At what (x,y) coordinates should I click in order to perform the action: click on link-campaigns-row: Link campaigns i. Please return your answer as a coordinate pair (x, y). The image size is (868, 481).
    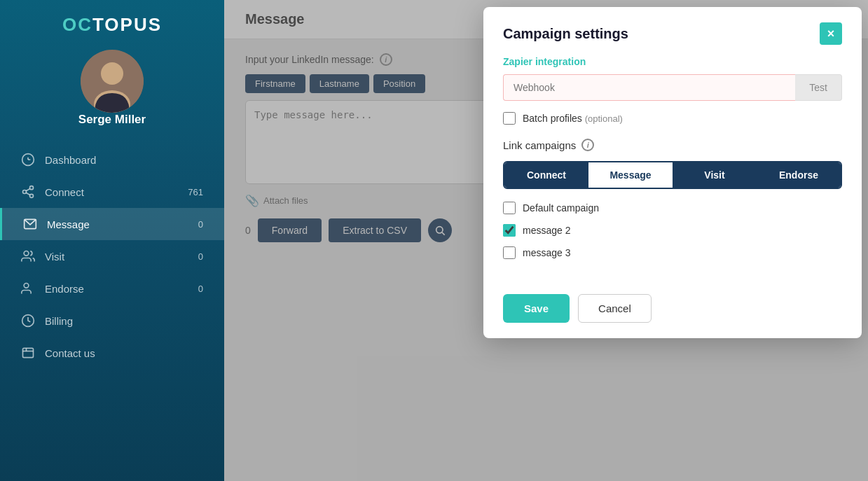
    Looking at the image, I should click on (673, 145).